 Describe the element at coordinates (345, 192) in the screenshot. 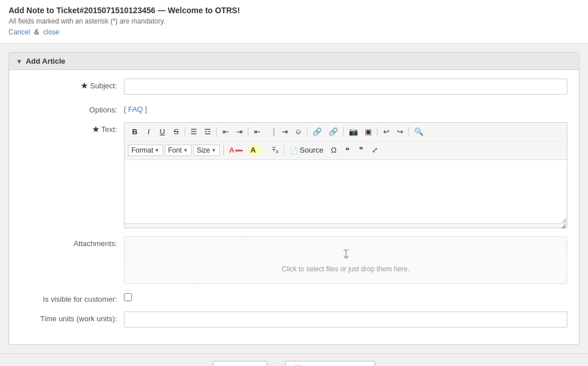

I see `text-editor` at that location.